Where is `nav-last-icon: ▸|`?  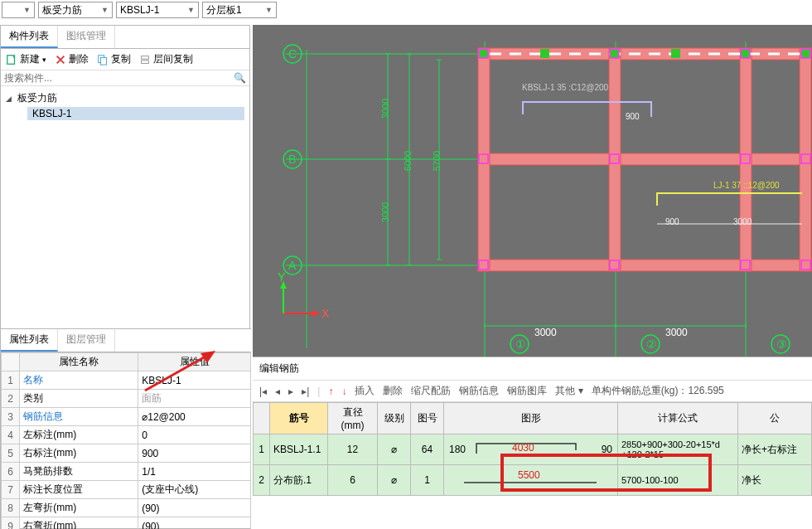 nav-last-icon: ▸| is located at coordinates (305, 391).